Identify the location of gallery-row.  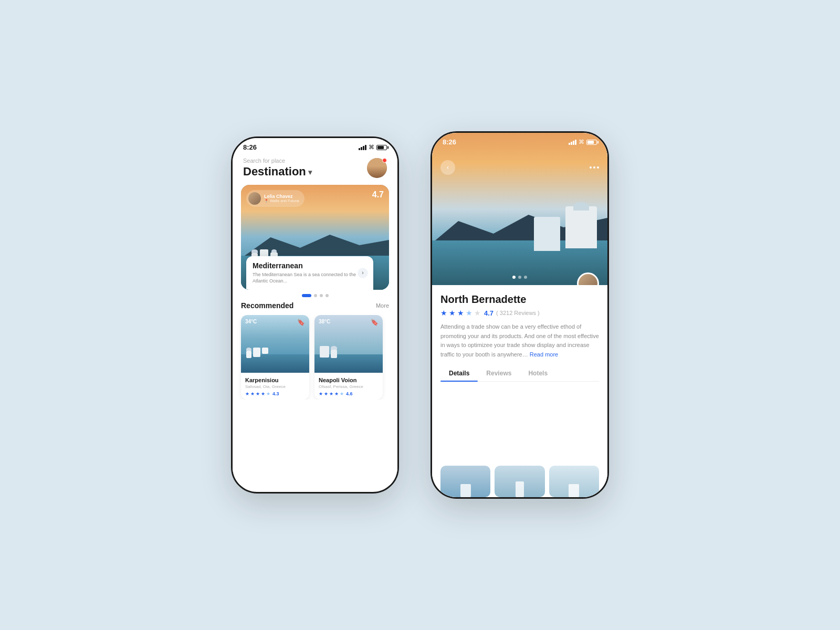
(520, 479).